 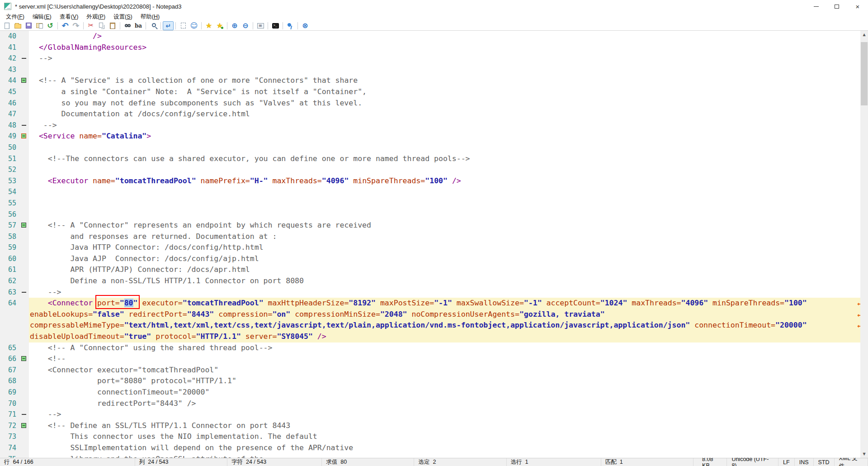 What do you see at coordinates (448, 248) in the screenshot?
I see `code-text: Java HTTP Connector: /docs/config/http.h…` at bounding box center [448, 248].